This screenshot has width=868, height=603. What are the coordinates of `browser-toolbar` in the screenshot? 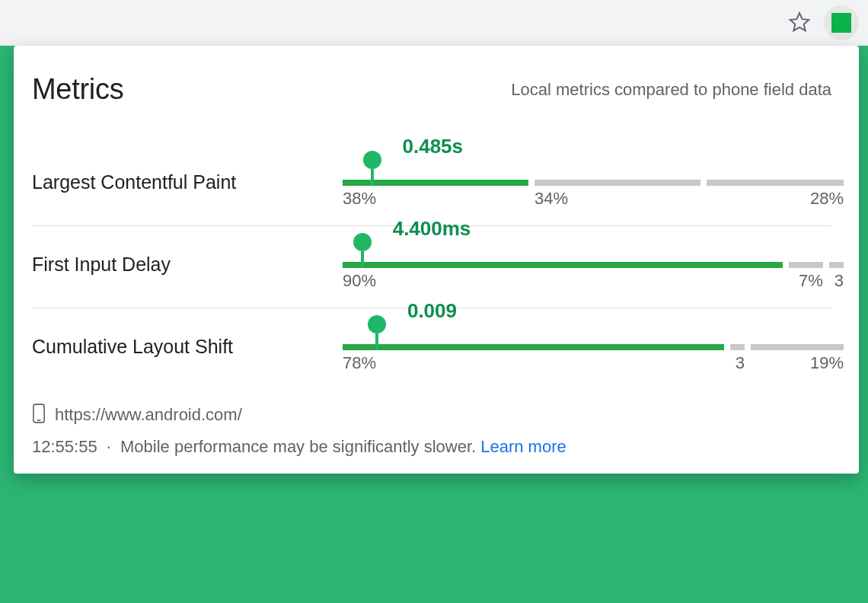 It's located at (434, 23).